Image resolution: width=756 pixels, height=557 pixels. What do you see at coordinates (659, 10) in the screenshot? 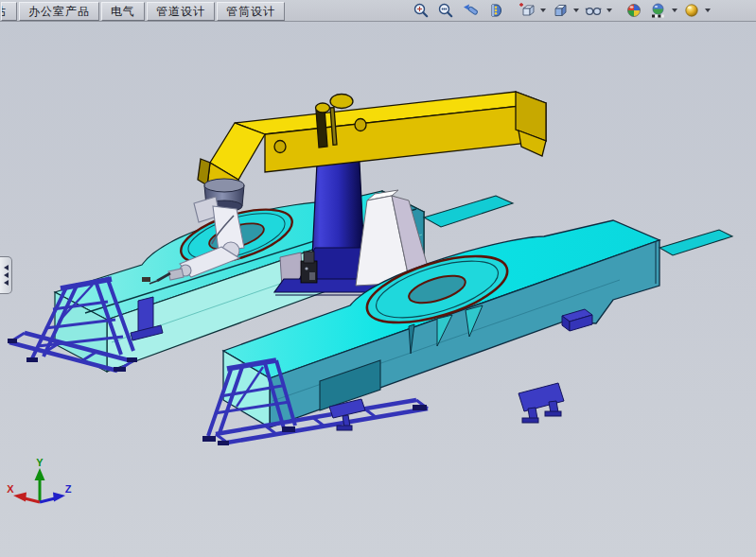
I see `apply-scene-button` at bounding box center [659, 10].